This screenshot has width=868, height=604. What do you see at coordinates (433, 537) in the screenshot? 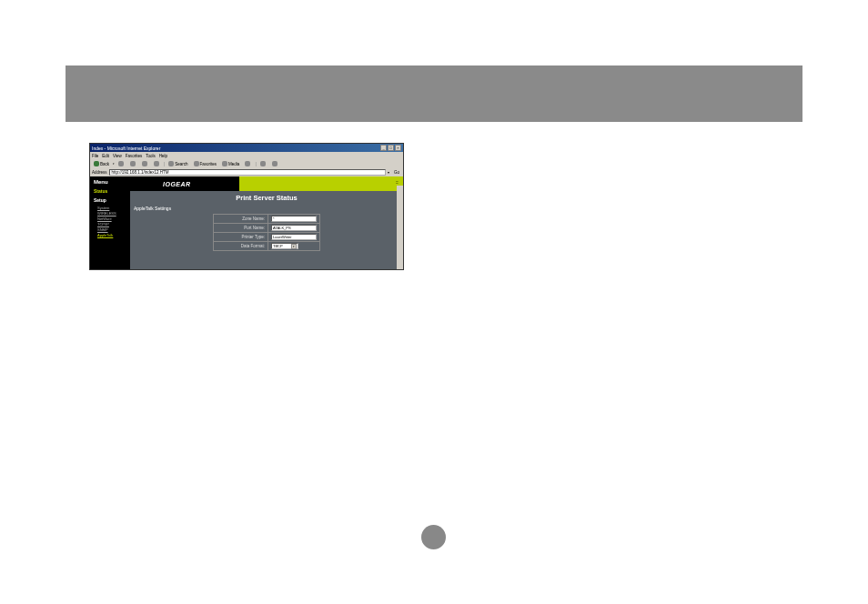
I see `page-number-circle` at bounding box center [433, 537].